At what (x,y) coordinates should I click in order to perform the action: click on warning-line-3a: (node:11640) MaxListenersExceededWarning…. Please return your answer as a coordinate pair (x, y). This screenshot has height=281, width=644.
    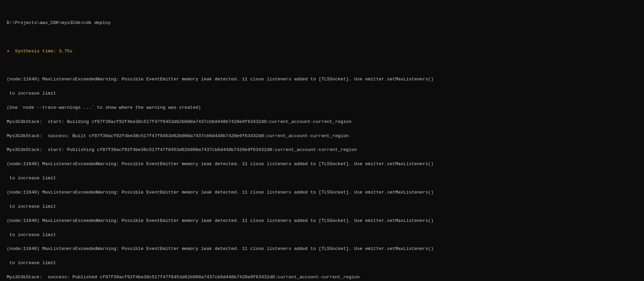
    Looking at the image, I should click on (322, 164).